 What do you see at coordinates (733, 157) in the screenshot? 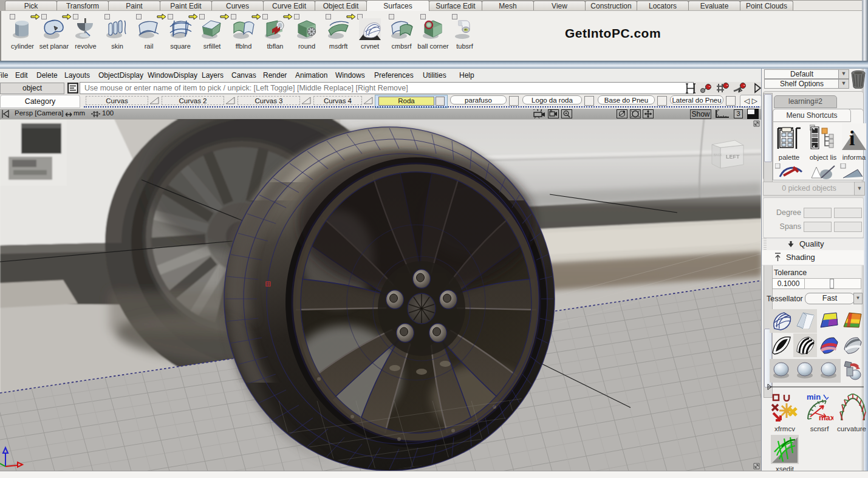
I see `svg-text: LEFT` at bounding box center [733, 157].